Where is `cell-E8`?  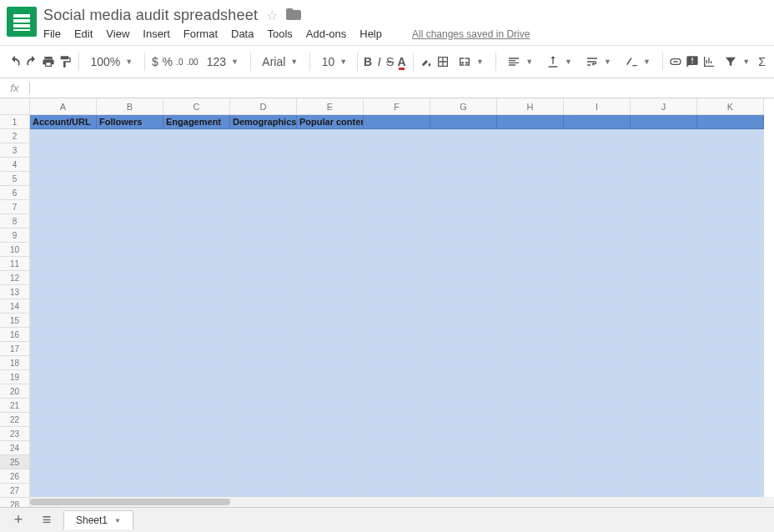
cell-E8 is located at coordinates (330, 222).